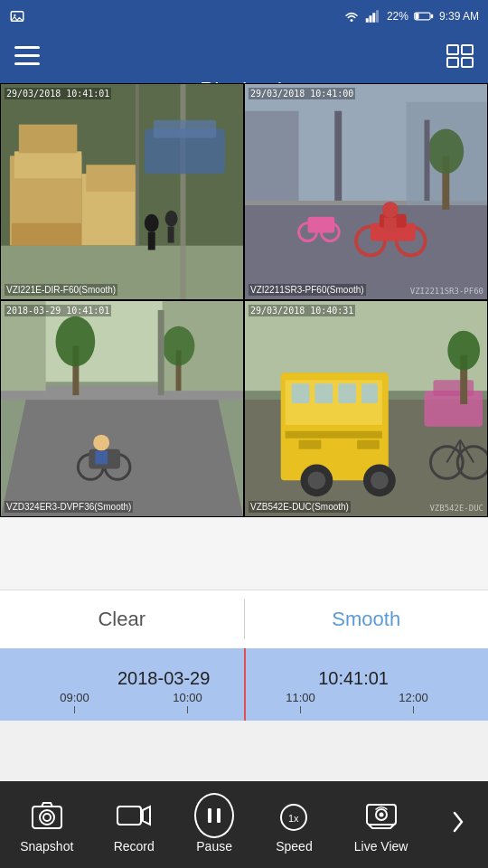 Image resolution: width=488 pixels, height=868 pixels. I want to click on snapshot-icon, so click(47, 816).